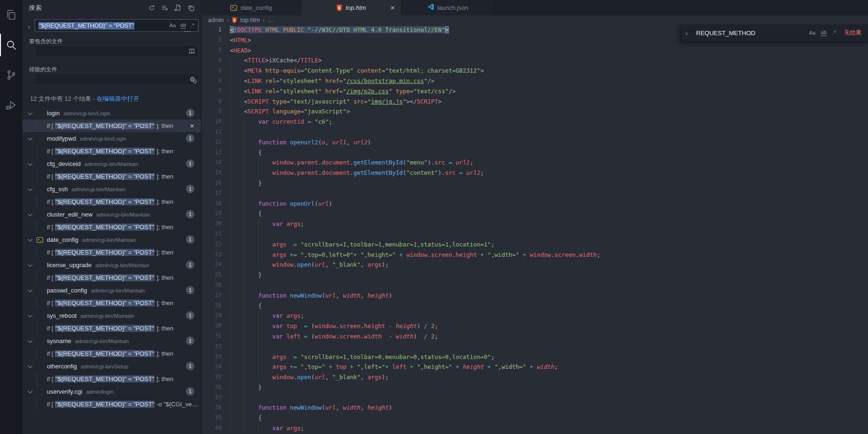  What do you see at coordinates (192, 79) in the screenshot?
I see `use-exclude-settings-icon: ⚙` at bounding box center [192, 79].